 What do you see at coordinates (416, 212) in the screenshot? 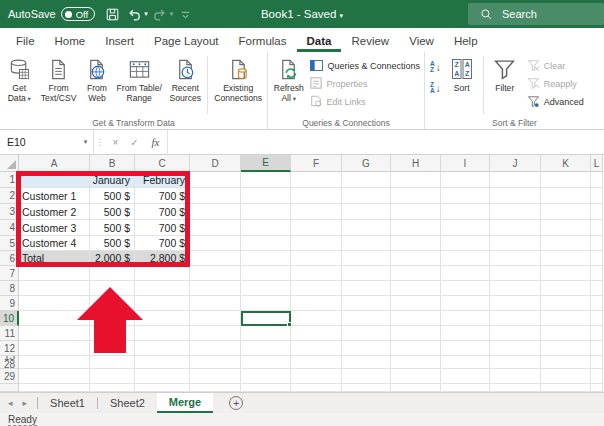
I see `cell-H3` at bounding box center [416, 212].